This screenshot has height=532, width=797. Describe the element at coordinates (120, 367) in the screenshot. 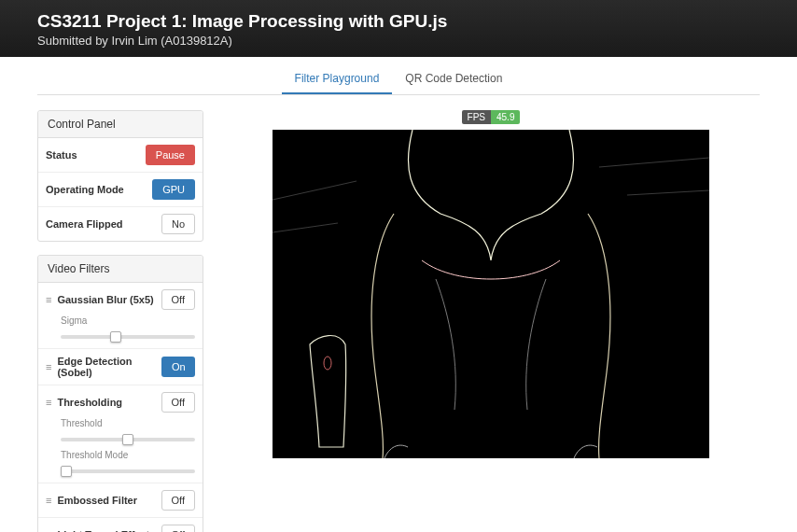

I see `filter-head: ≡Edge Detection (Sobel)On` at that location.